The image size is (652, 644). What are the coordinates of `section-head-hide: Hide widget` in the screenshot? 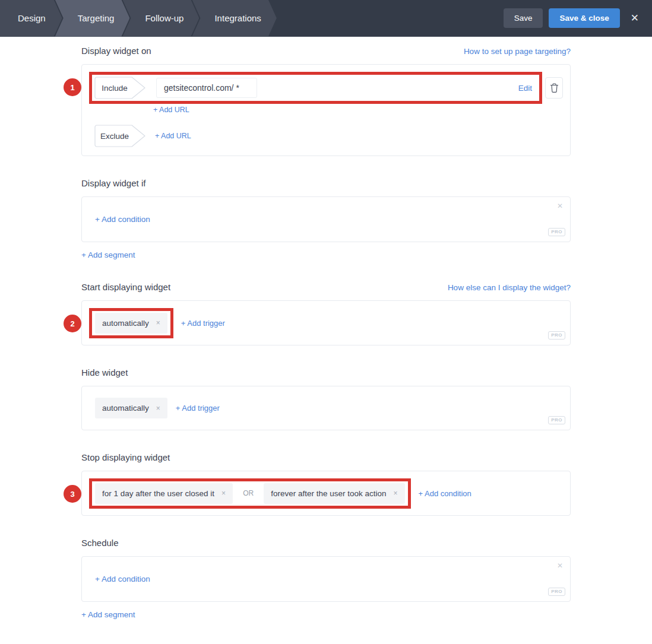 It's located at (326, 373).